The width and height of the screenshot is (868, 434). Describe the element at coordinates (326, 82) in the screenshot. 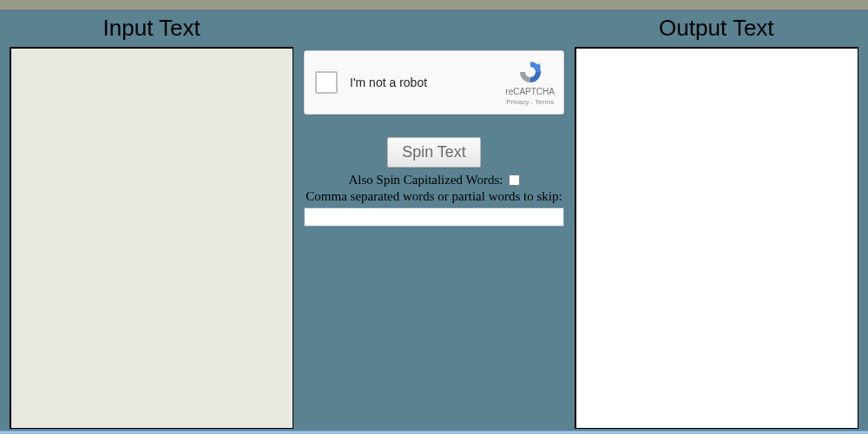

I see `recaptcha-checkbox` at that location.